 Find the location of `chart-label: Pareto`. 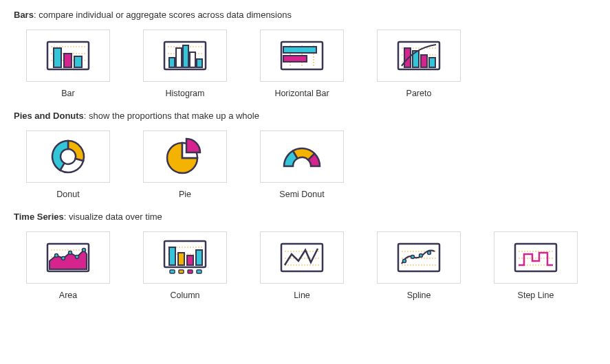

chart-label: Pareto is located at coordinates (420, 93).